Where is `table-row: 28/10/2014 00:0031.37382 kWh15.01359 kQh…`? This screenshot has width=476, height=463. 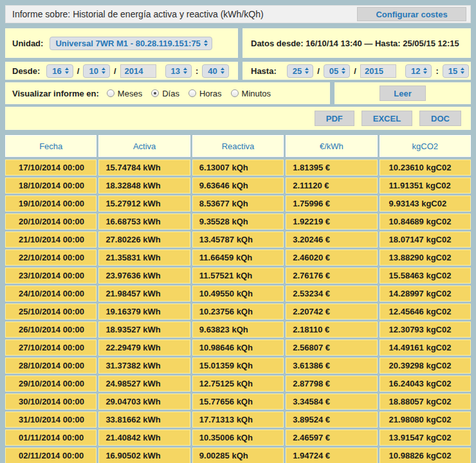 table-row: 28/10/2014 00:0031.37382 kWh15.01359 kQh… is located at coordinates (238, 365).